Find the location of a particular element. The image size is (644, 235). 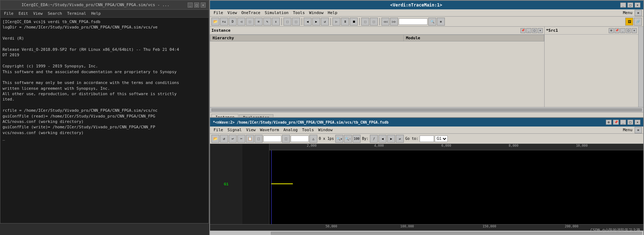

toolbar-copy2-btn: ⬚ is located at coordinates (374, 22).